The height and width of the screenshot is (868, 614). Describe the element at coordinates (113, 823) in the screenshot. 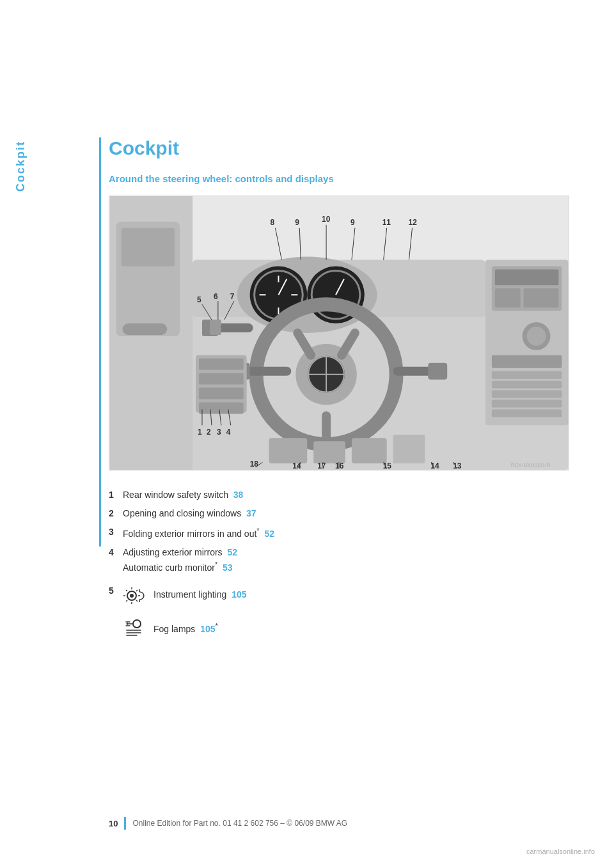

I see `page-number: 10` at that location.